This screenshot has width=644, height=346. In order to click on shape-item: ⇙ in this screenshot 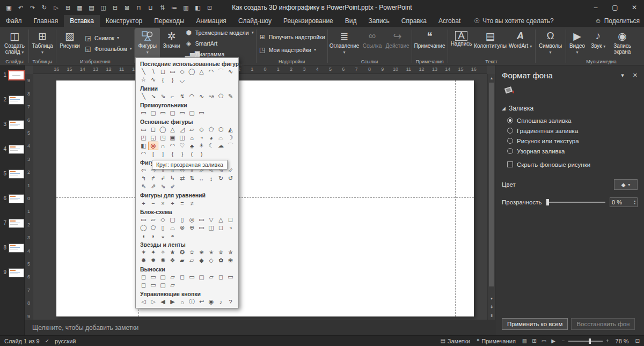, I will do `click(173, 187)`.